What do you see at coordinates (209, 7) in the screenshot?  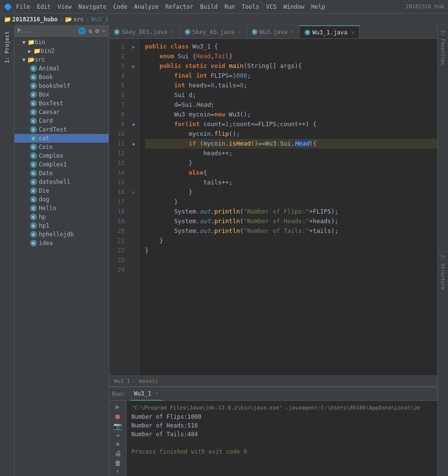 I see `menu-build: Build` at bounding box center [209, 7].